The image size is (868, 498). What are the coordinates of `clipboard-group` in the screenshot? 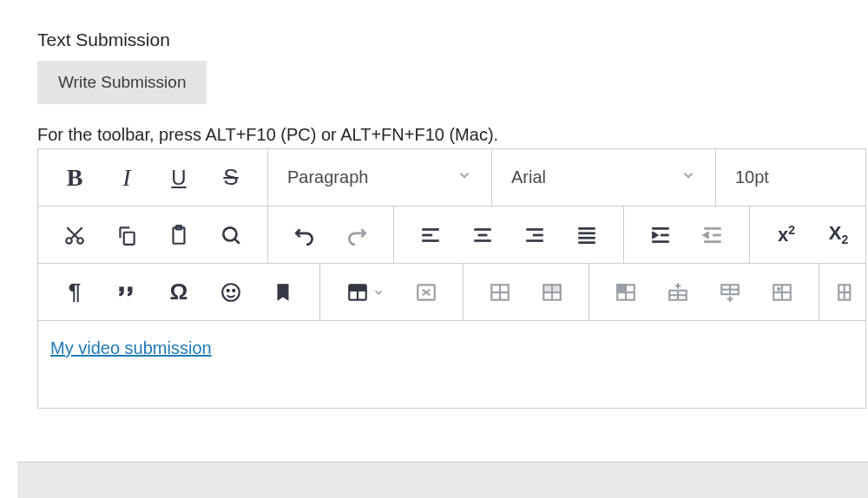 It's located at (153, 234).